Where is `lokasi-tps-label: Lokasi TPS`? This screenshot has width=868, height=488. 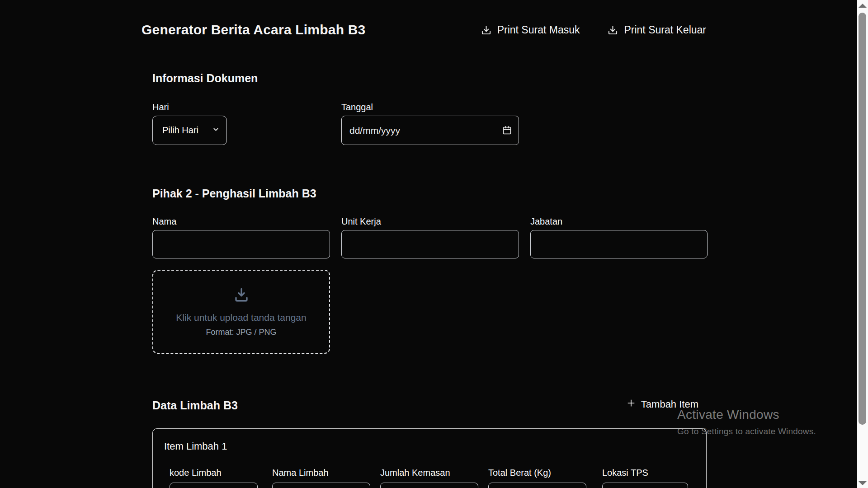 lokasi-tps-label: Lokasi TPS is located at coordinates (625, 473).